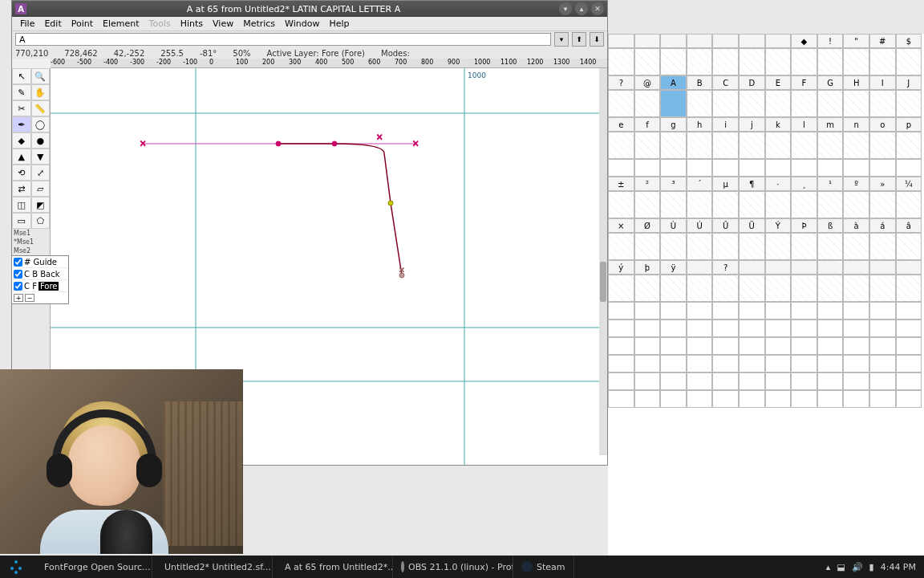  What do you see at coordinates (829, 567) in the screenshot?
I see `tray-up-icon: ▴` at bounding box center [829, 567].